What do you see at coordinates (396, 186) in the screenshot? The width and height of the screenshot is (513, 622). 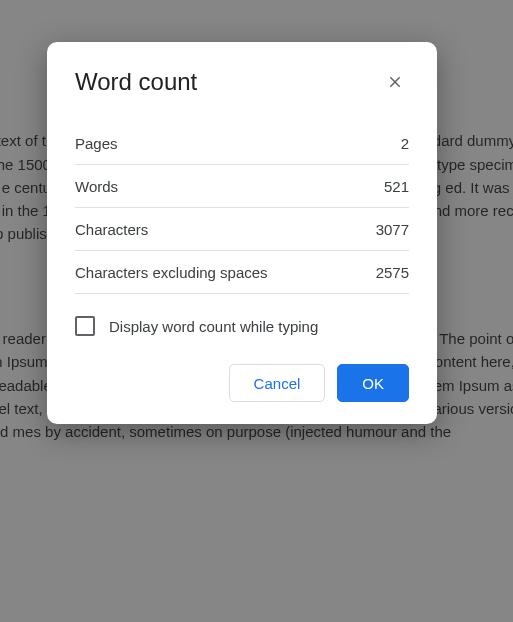 I see `stat-value: 521` at bounding box center [396, 186].